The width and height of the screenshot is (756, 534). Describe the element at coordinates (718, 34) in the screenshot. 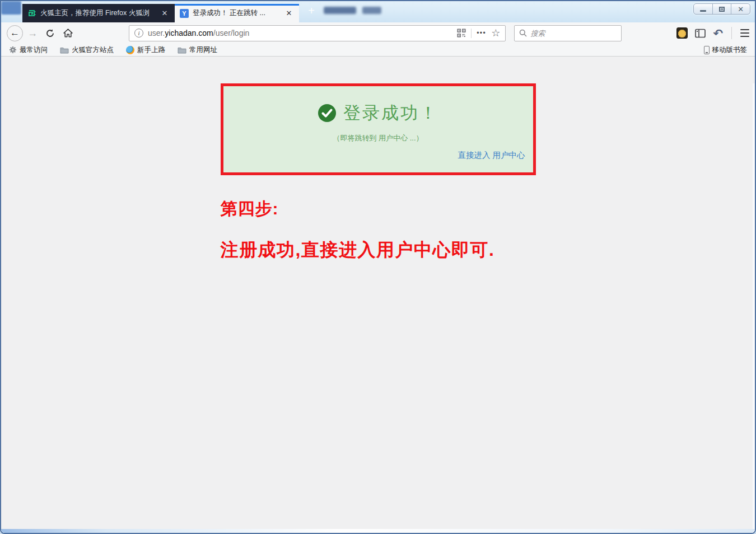

I see `undo-arrow-icon: ↶` at that location.